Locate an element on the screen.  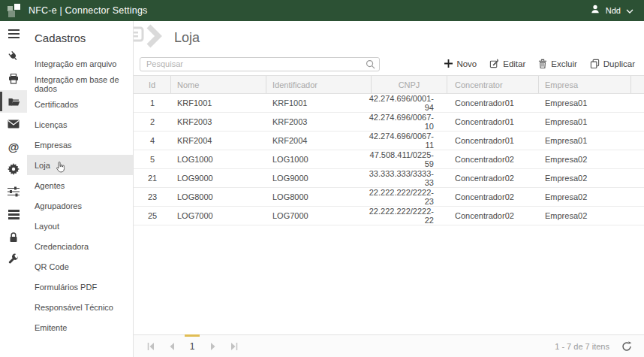
sidebar-item-label: Integração em arquivo is located at coordinates (75, 64).